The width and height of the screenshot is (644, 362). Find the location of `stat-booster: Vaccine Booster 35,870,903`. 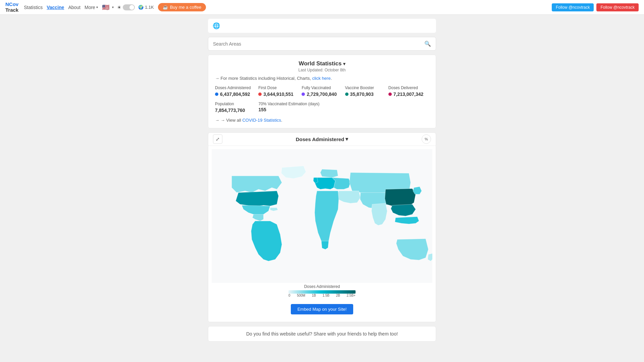

stat-booster: Vaccine Booster 35,870,903 is located at coordinates (366, 91).